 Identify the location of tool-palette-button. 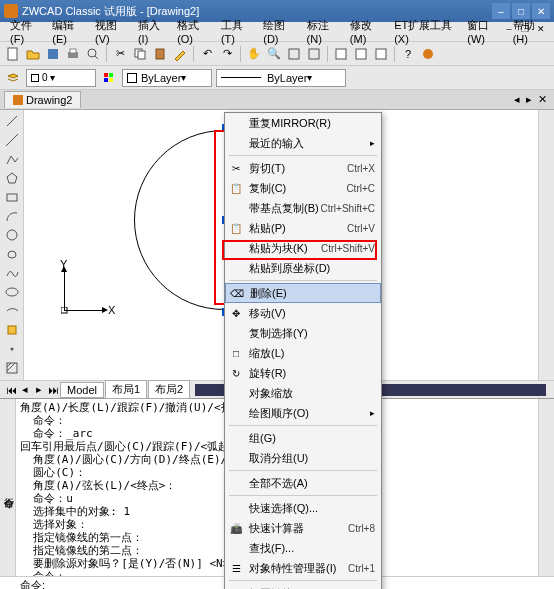
(381, 54).